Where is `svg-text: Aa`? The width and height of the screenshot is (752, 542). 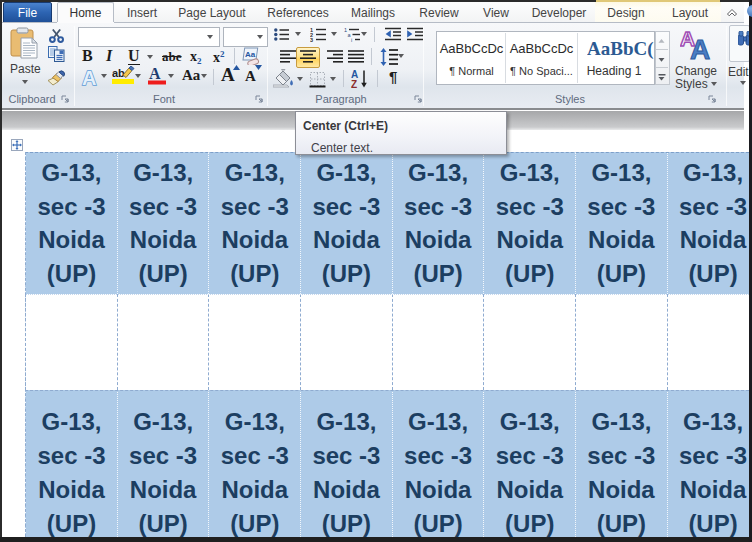
svg-text: Aa is located at coordinates (250, 54).